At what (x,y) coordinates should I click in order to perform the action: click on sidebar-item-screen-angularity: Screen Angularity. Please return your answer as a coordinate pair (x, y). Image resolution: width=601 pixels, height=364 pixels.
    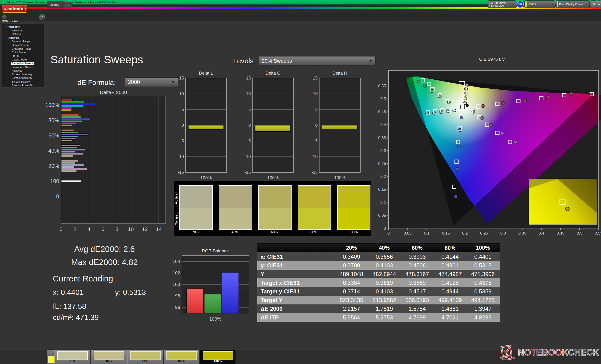
    Looking at the image, I should click on (23, 78).